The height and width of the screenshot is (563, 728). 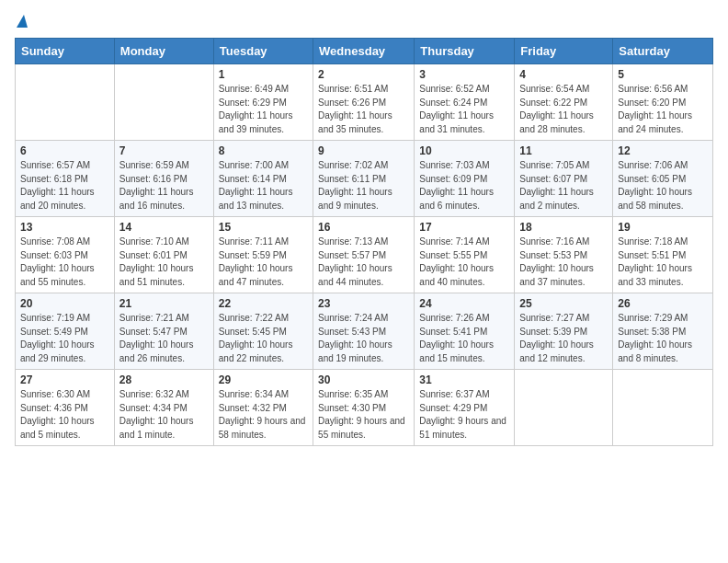 What do you see at coordinates (164, 151) in the screenshot?
I see `day-number: 7` at bounding box center [164, 151].